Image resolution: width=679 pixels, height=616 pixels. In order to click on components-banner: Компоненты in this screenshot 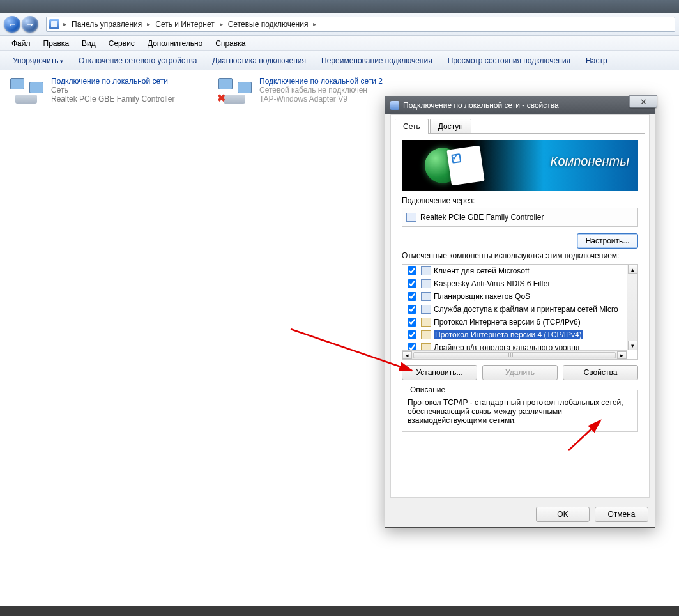, I will do `click(520, 166)`.